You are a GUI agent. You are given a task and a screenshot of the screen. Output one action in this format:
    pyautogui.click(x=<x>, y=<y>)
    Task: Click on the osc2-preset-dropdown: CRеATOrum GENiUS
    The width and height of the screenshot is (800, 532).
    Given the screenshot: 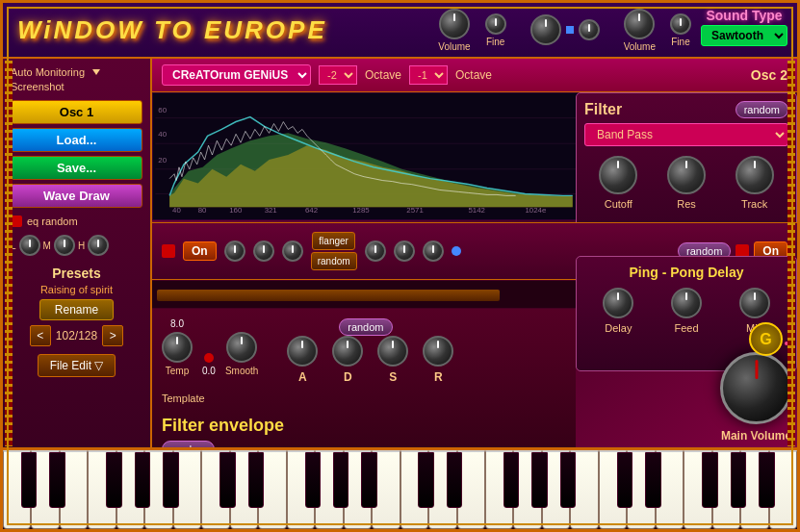 What is the action you would take?
    pyautogui.click(x=237, y=75)
    